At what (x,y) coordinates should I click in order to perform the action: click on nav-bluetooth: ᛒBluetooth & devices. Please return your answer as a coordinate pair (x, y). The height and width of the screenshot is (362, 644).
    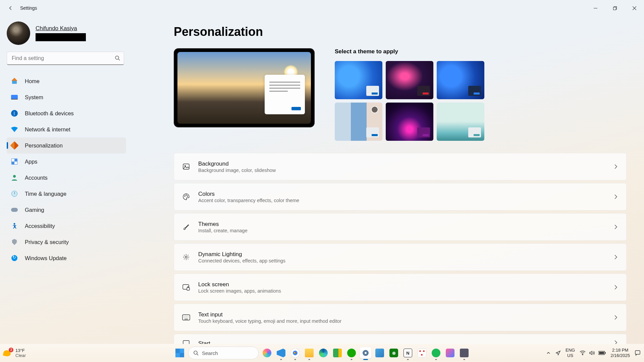
    Looking at the image, I should click on (66, 113).